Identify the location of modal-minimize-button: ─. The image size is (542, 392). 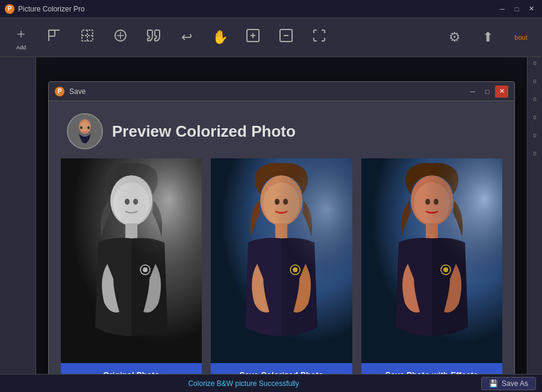
(473, 92).